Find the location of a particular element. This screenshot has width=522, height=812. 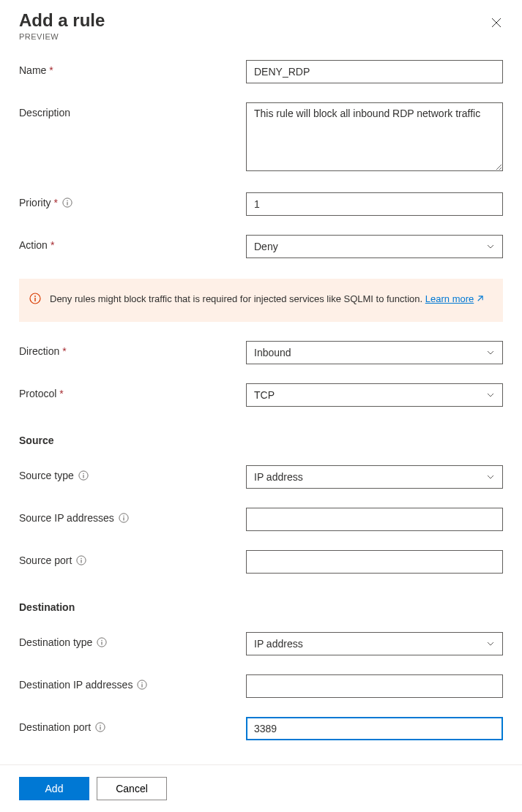

destination-type-select-value: IP address is located at coordinates (278, 644).